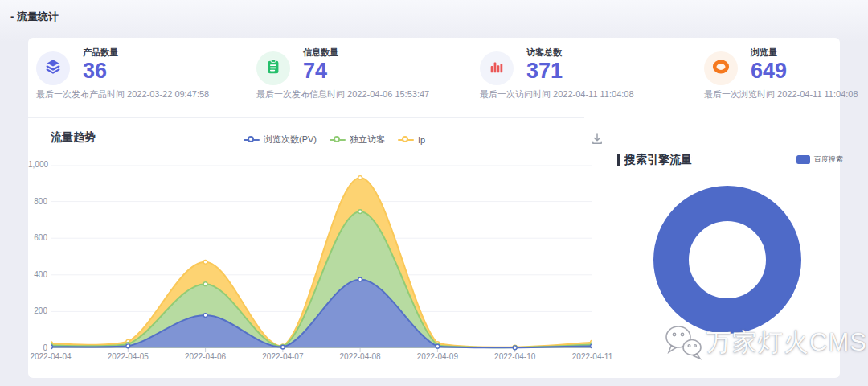  I want to click on y-axis-label: 400, so click(38, 275).